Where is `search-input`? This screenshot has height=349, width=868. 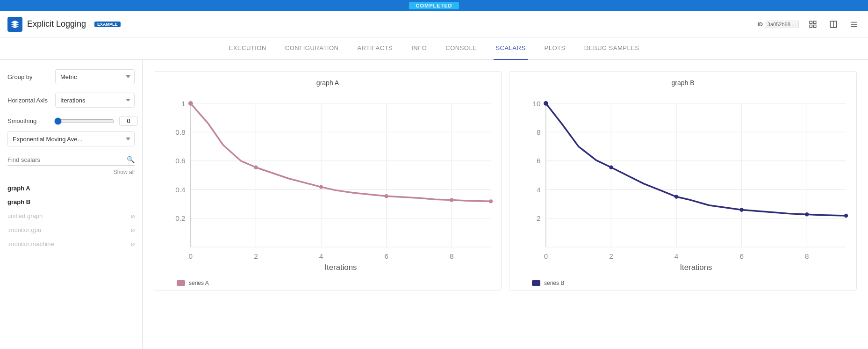
search-input is located at coordinates (67, 160).